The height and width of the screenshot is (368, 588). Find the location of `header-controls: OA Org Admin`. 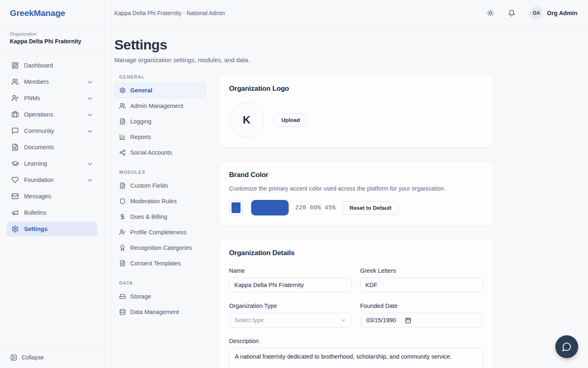

header-controls: OA Org Admin is located at coordinates (530, 13).